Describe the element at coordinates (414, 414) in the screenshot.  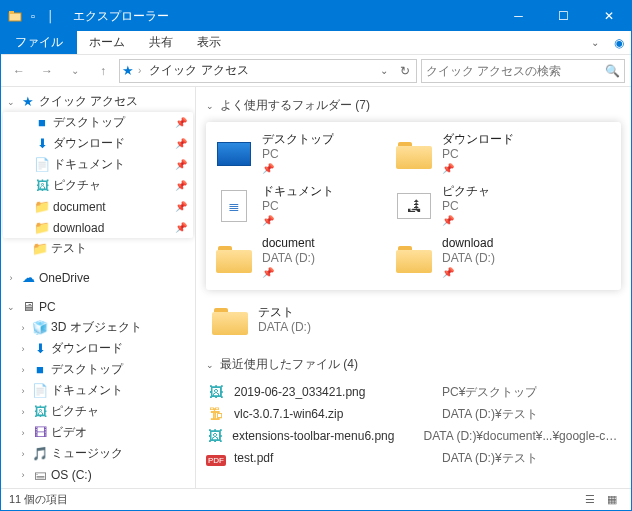
I see `file-row: 🗜vlc-3.0.7.1-win64.zipDATA (D:)¥テスト` at that location.